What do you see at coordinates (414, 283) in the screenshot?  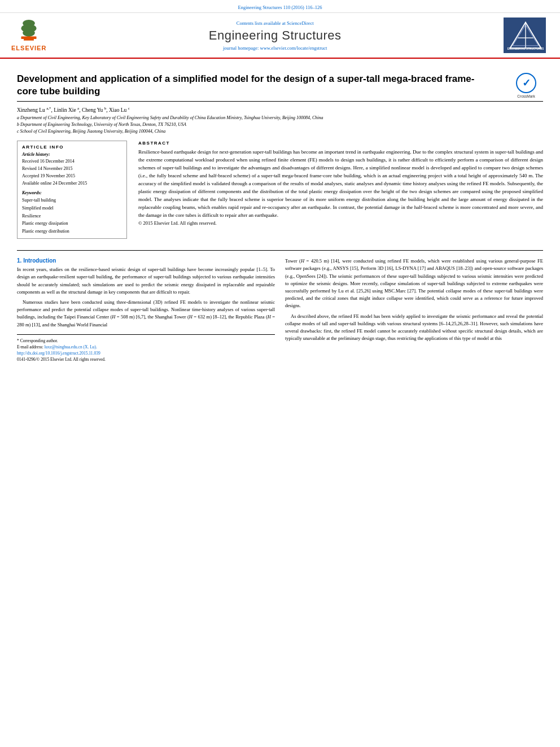 I see `intro-para3: Tower (H = 420.5 m) [14], were conducted…` at bounding box center [414, 283].